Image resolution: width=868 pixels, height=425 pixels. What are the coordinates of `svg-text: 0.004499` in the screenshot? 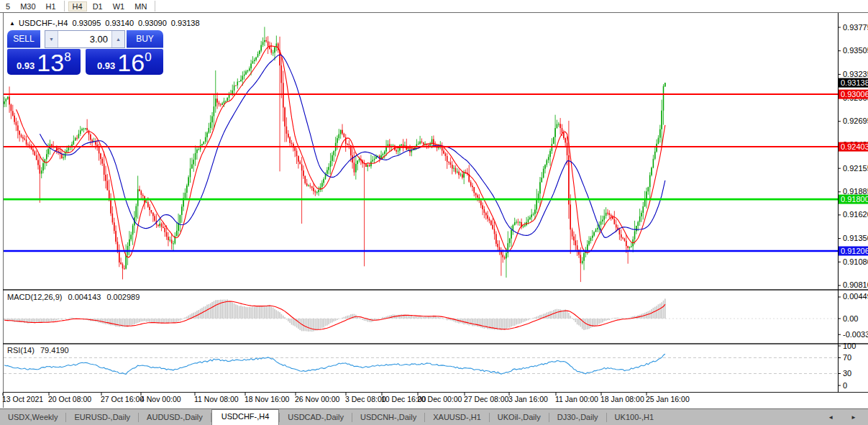 It's located at (856, 296).